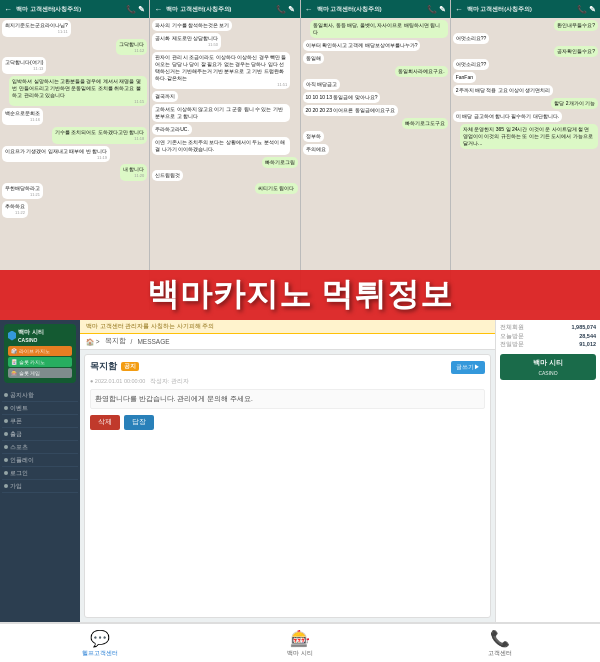 This screenshot has height=662, width=600. Describe the element at coordinates (309, 10) in the screenshot. I see `back-icon-3: ←` at that location.